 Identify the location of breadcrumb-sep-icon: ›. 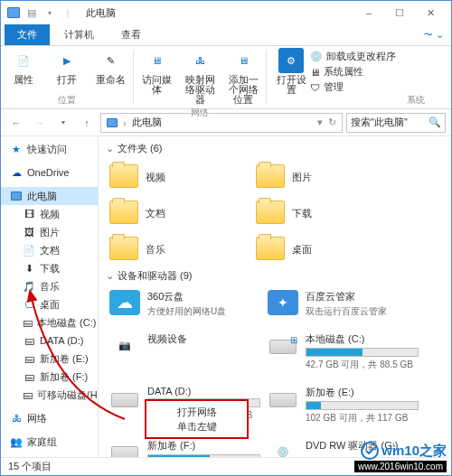
(125, 123).